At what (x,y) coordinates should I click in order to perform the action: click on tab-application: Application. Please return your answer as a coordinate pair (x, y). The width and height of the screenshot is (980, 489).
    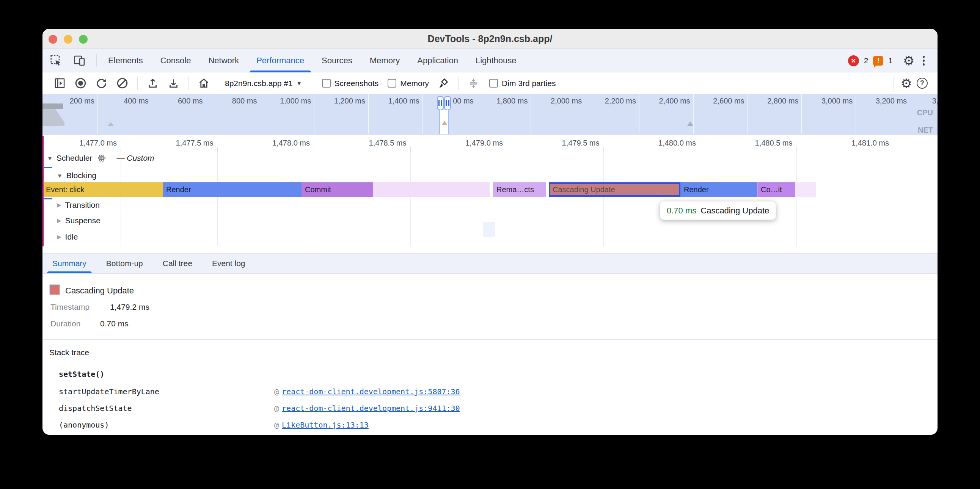
    Looking at the image, I should click on (438, 61).